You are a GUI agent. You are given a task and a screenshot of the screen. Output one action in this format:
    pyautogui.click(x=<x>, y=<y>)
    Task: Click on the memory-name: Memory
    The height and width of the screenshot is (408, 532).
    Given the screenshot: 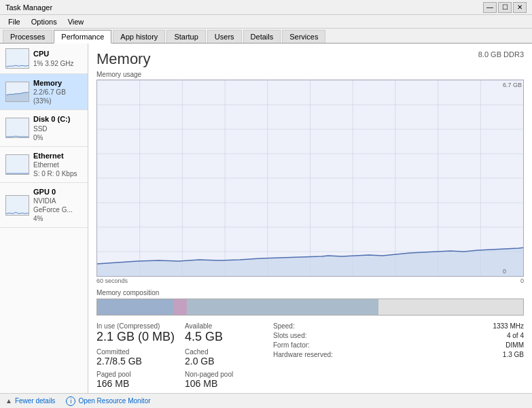 What is the action you would take?
    pyautogui.click(x=58, y=83)
    